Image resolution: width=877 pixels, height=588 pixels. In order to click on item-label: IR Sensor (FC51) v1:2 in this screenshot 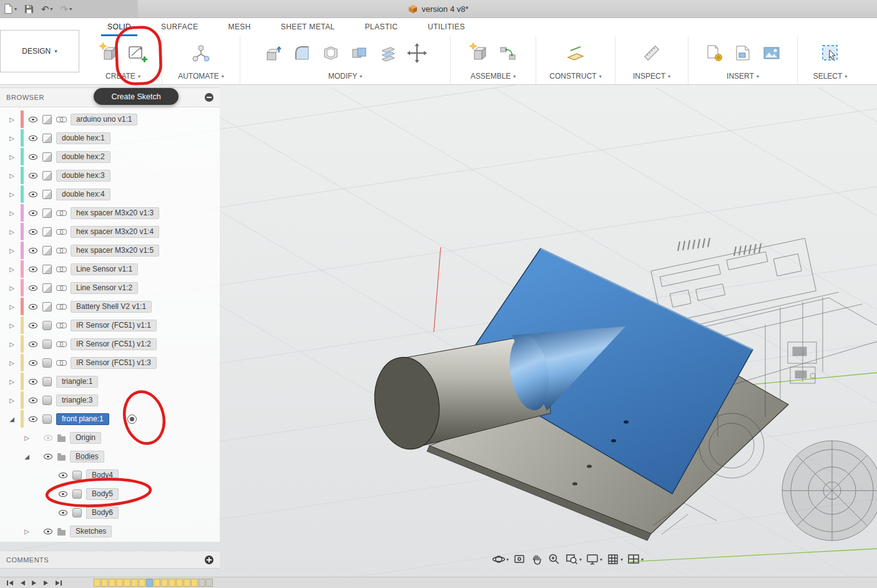, I will do `click(114, 345)`.